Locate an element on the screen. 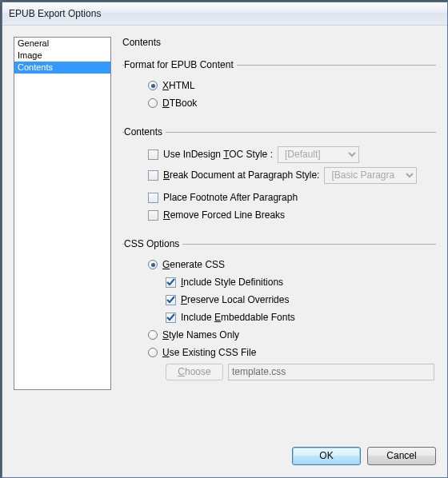  ok-button: OK is located at coordinates (326, 456).